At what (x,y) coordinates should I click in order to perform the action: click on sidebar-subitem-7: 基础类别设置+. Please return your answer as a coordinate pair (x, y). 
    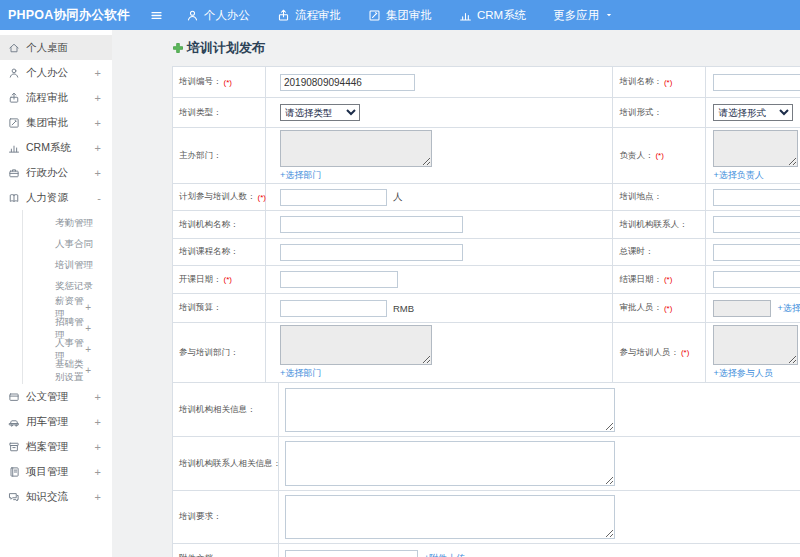
    Looking at the image, I should click on (68, 370).